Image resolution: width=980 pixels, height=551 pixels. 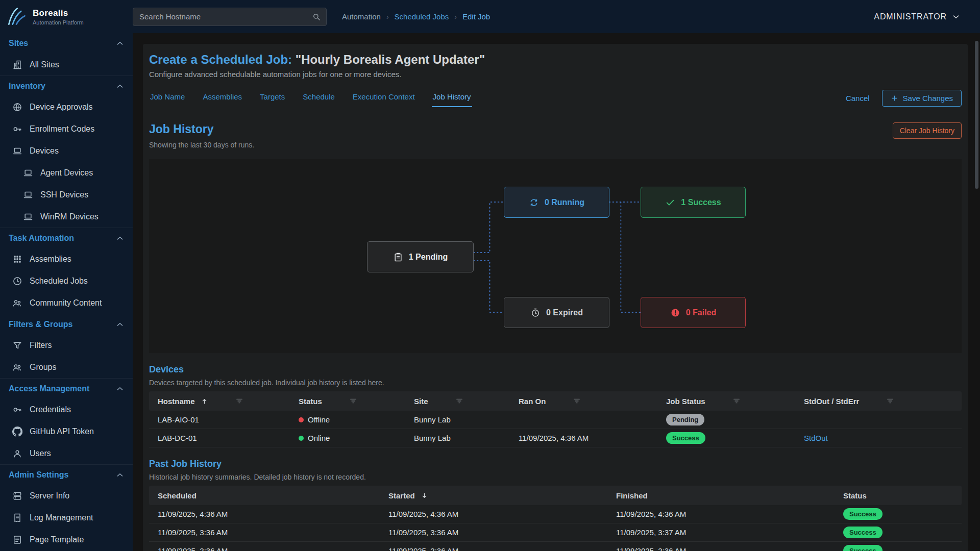 What do you see at coordinates (721, 549) in the screenshot?
I see `finished-cell: 11/09/2025, 2:36 AM` at bounding box center [721, 549].